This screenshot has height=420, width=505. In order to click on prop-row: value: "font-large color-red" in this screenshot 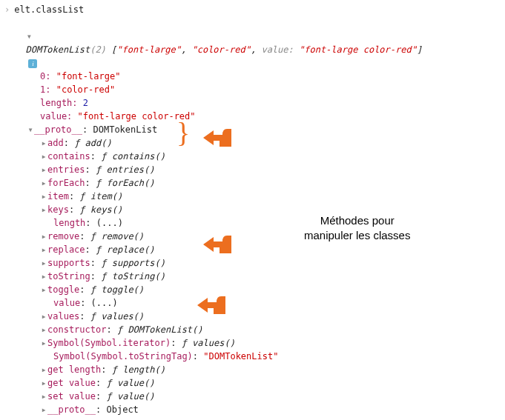, I will do `click(252, 116)`.